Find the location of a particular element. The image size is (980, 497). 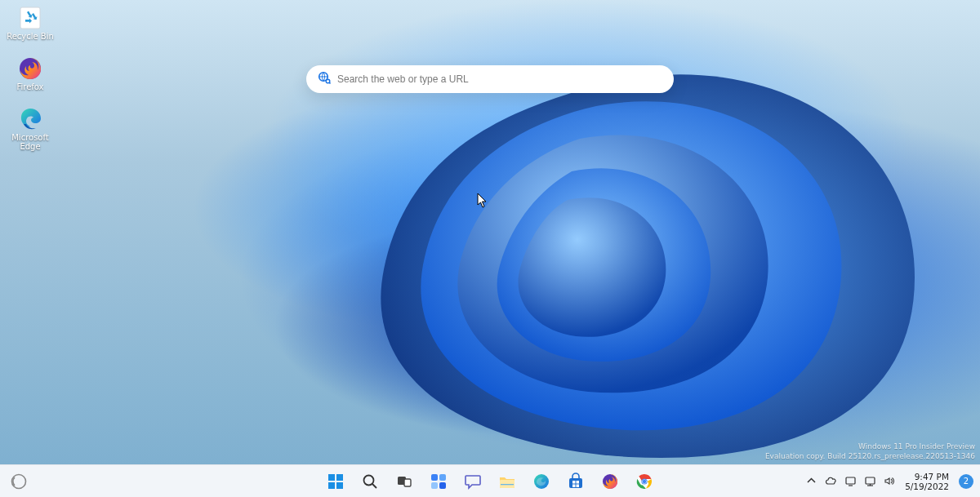

store-icon is located at coordinates (576, 481).